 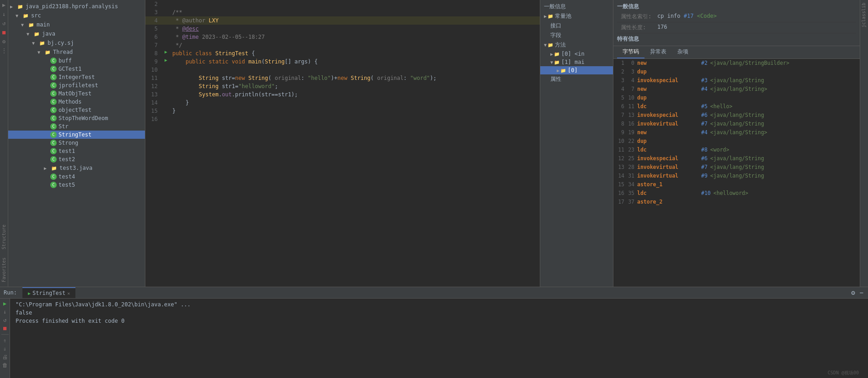 What do you see at coordinates (5, 349) in the screenshot?
I see `scroll-down-button: ⇓` at bounding box center [5, 349].